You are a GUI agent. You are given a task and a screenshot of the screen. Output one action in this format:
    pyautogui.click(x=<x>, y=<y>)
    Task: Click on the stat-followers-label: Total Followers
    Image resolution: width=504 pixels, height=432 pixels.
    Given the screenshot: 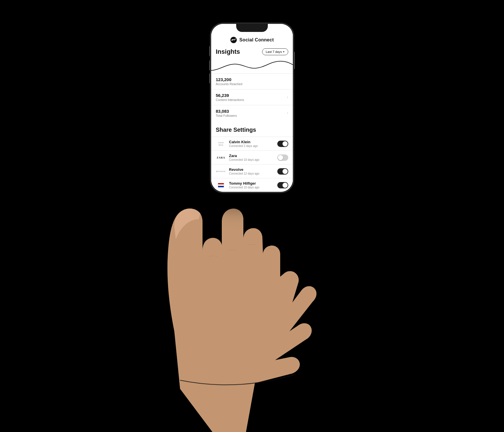 What is the action you would take?
    pyautogui.click(x=226, y=116)
    